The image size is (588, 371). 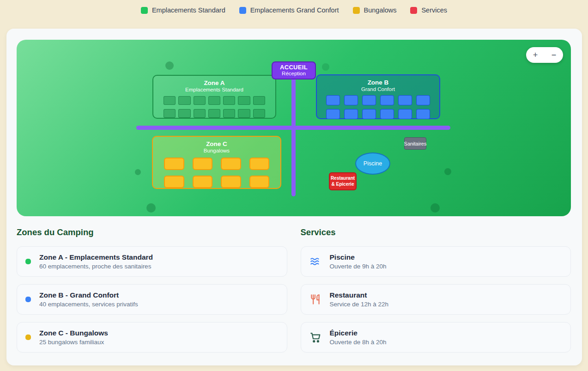 I want to click on map-legend: Emplacements Standard Emplacements Grand…, so click(x=294, y=9).